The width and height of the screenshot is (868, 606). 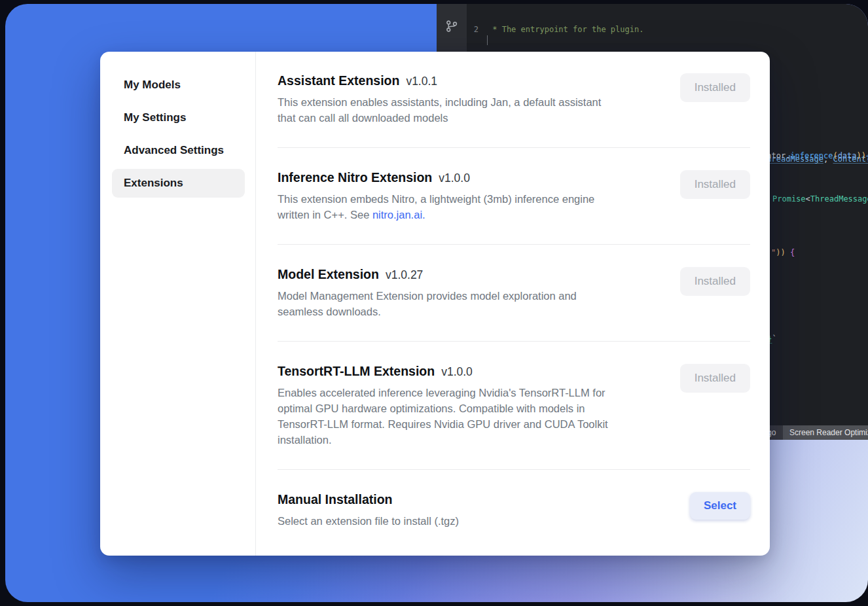 What do you see at coordinates (471, 304) in the screenshot?
I see `extension-description: Model Management Extension provides mode…` at bounding box center [471, 304].